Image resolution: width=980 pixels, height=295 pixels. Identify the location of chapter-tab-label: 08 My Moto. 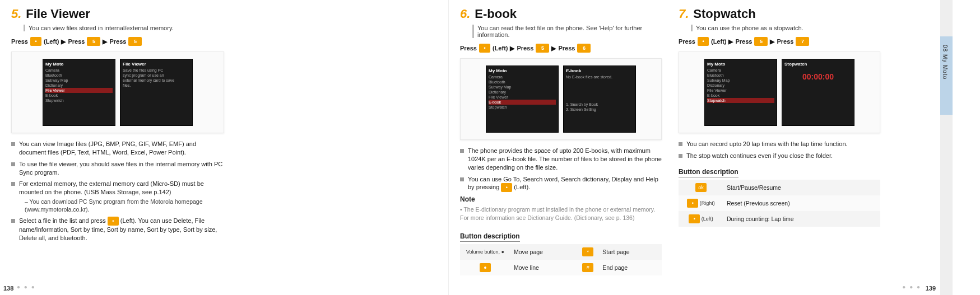
(945, 62).